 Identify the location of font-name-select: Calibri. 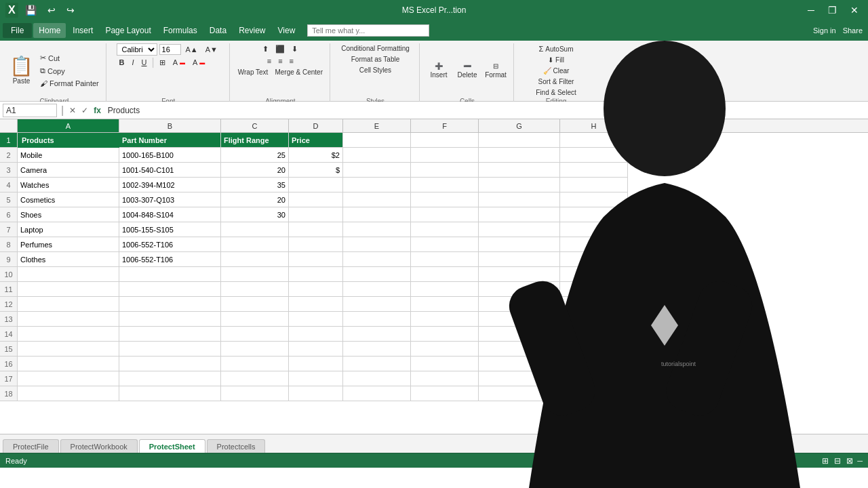
(137, 49).